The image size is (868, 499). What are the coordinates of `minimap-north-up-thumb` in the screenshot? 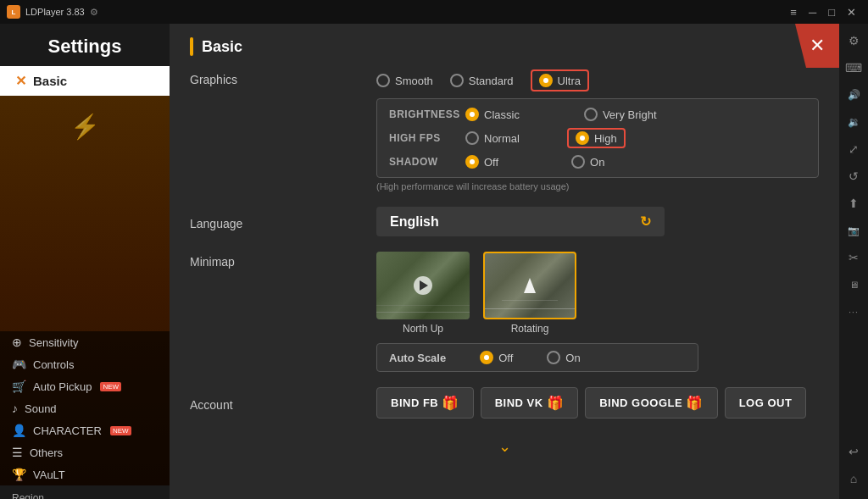 It's located at (423, 286).